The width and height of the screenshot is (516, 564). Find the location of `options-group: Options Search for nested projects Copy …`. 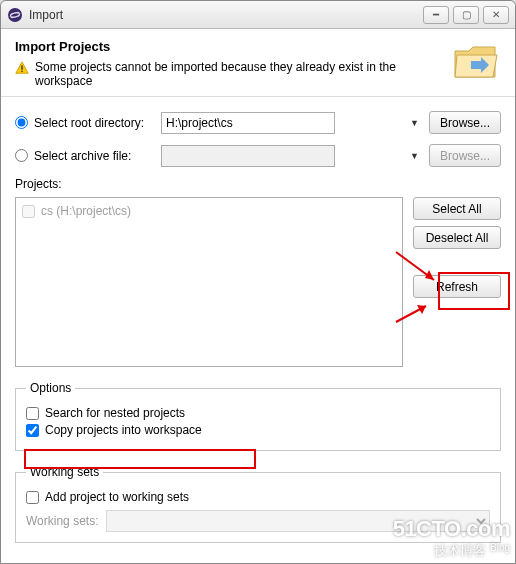

options-group: Options Search for nested projects Copy … is located at coordinates (258, 416).